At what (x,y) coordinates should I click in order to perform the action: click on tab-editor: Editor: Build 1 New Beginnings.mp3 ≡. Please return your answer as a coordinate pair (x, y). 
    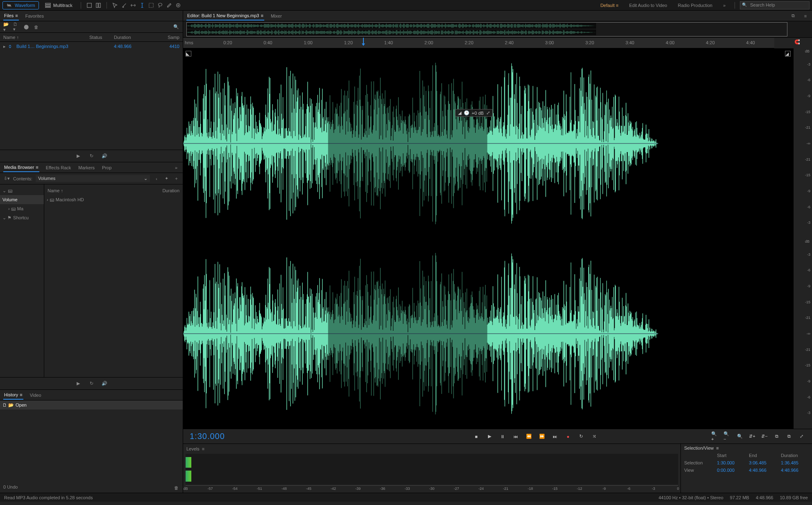
    Looking at the image, I should click on (225, 16).